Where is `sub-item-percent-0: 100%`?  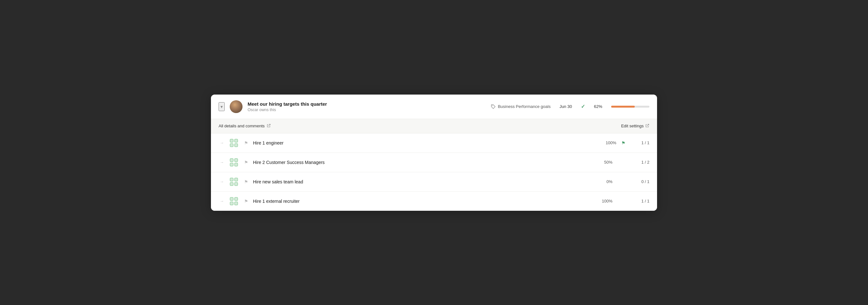
sub-item-percent-0: 100% is located at coordinates (607, 143).